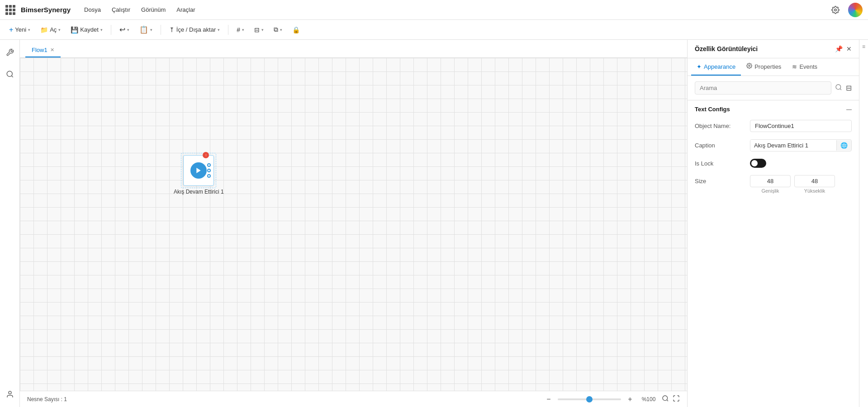 The height and width of the screenshot is (407, 868). What do you see at coordinates (199, 192) in the screenshot?
I see `flow-node-label: Akış Devam Ettirici 1` at bounding box center [199, 192].